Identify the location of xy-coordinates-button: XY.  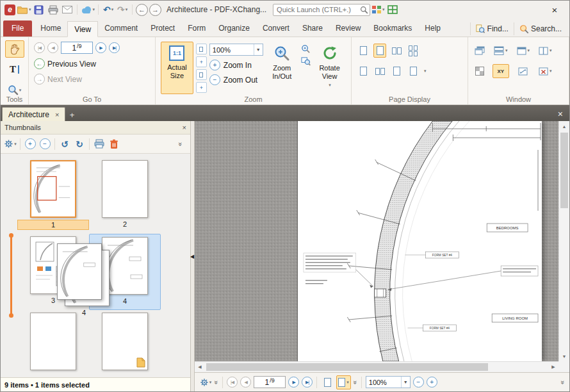
(501, 71).